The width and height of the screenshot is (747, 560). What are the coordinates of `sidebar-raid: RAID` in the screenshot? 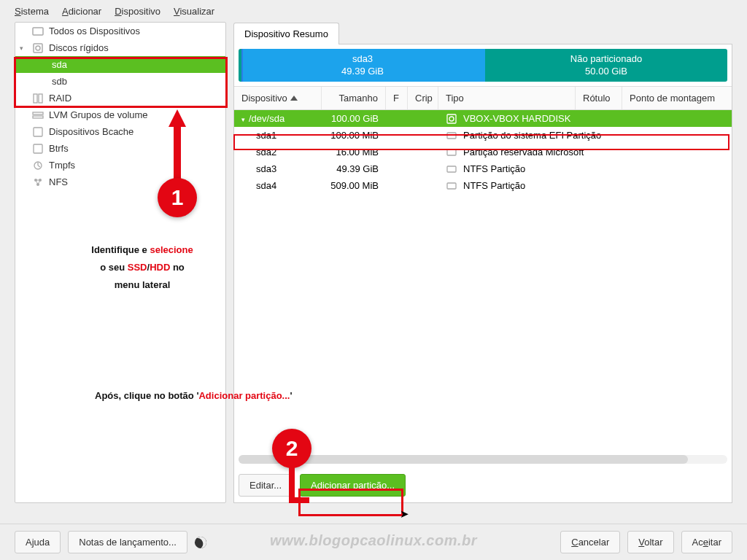 It's located at (120, 98).